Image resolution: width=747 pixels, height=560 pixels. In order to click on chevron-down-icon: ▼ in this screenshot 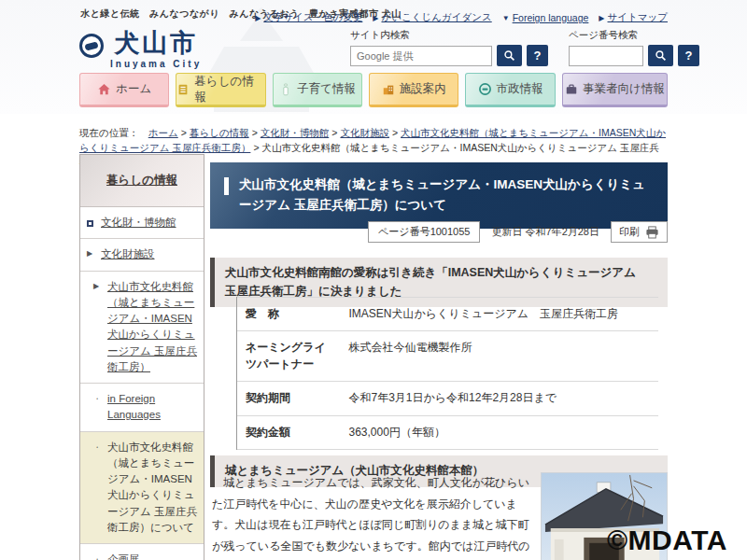, I will do `click(506, 19)`.